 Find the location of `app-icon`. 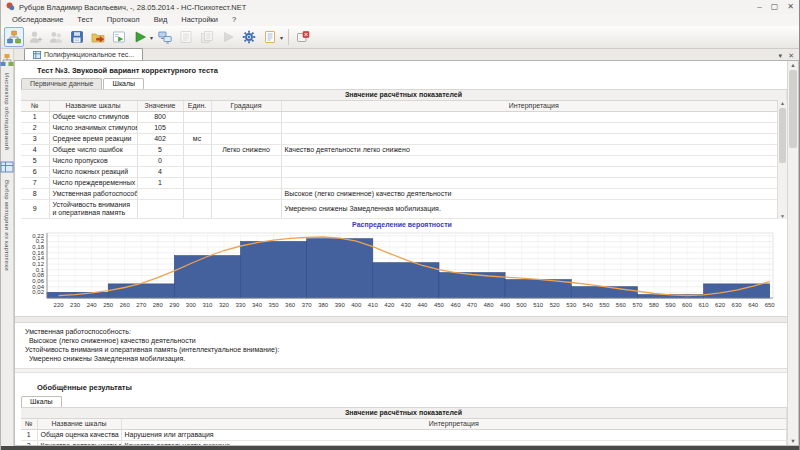

app-icon is located at coordinates (10, 8).